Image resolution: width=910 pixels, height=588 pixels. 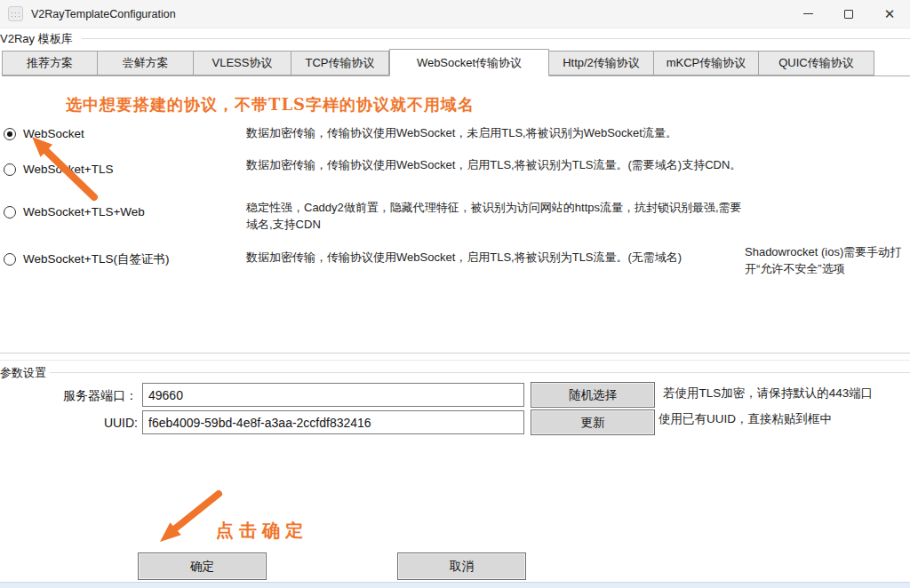 What do you see at coordinates (849, 14) in the screenshot?
I see `maximize-button` at bounding box center [849, 14].